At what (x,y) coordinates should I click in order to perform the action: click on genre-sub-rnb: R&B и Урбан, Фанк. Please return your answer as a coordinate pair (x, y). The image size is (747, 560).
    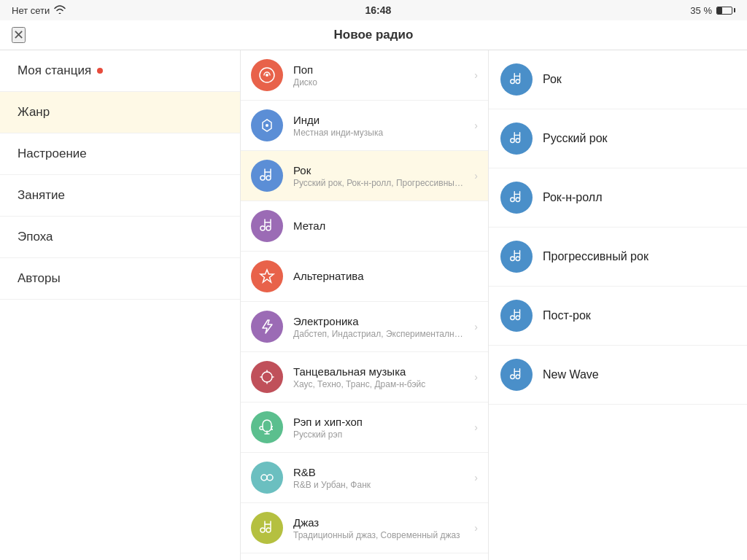
    Looking at the image, I should click on (379, 485).